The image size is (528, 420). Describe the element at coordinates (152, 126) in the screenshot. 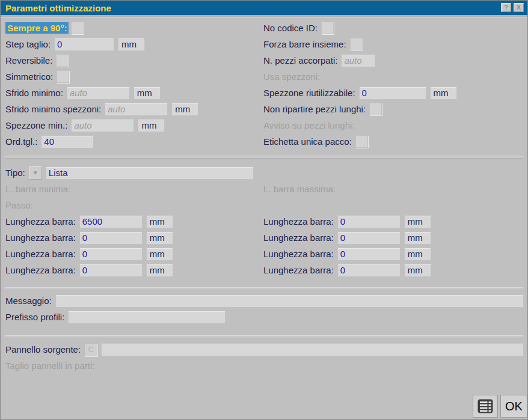

I see `spezzone-min-unit: mm` at that location.